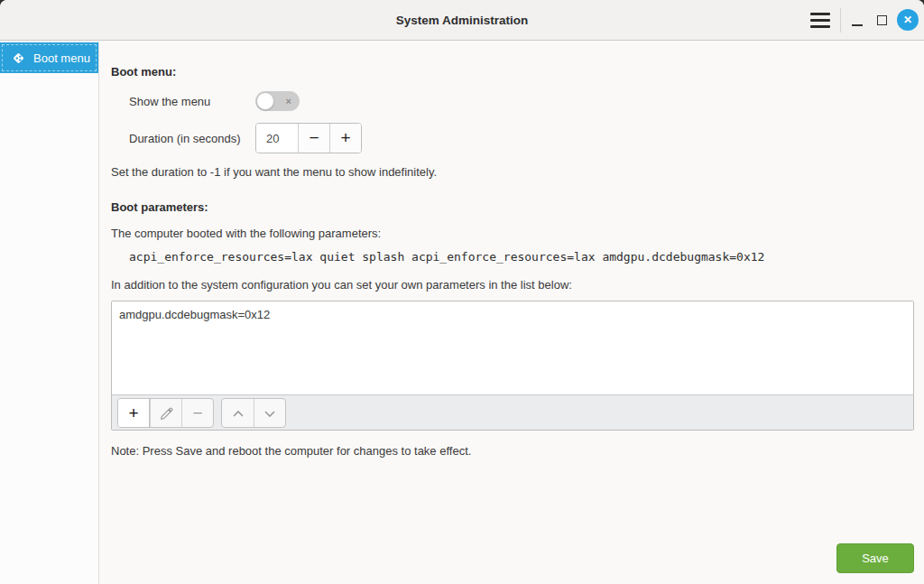 The width and height of the screenshot is (924, 584). I want to click on move-up-button, so click(238, 413).